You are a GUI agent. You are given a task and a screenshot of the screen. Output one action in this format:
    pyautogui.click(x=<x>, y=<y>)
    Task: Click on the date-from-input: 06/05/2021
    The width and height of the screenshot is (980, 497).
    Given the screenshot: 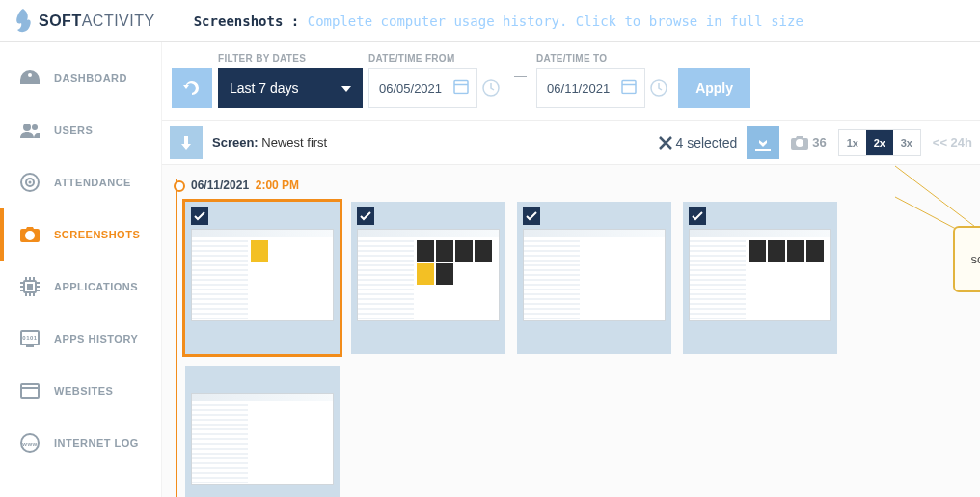 What is the action you would take?
    pyautogui.click(x=422, y=88)
    